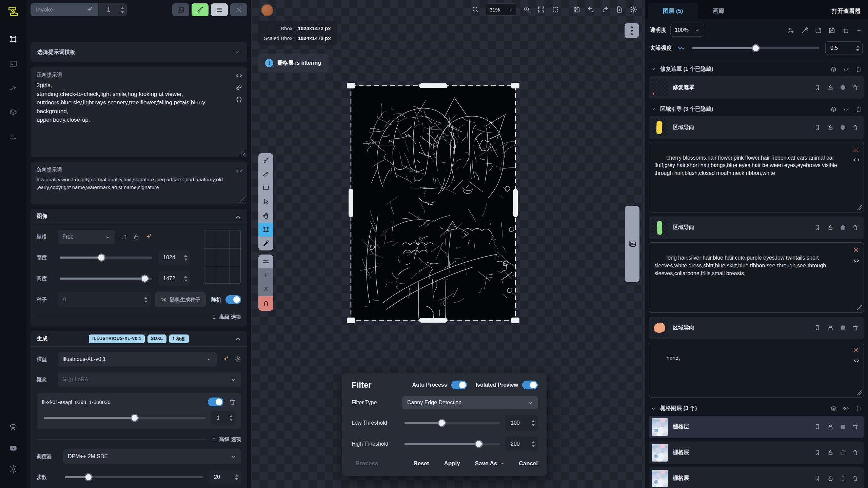 This screenshot has height=488, width=868. I want to click on gallery-drawer-handle, so click(632, 244).